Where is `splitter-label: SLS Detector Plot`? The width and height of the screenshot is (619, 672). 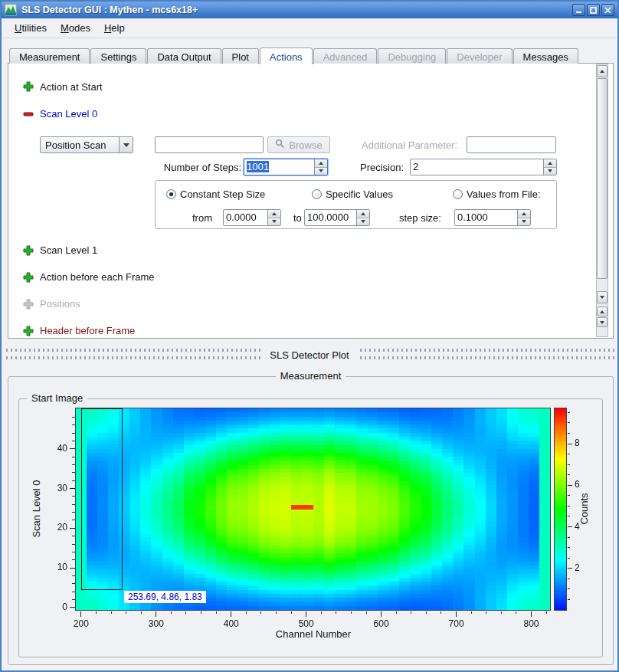
splitter-label: SLS Detector Plot is located at coordinates (310, 356).